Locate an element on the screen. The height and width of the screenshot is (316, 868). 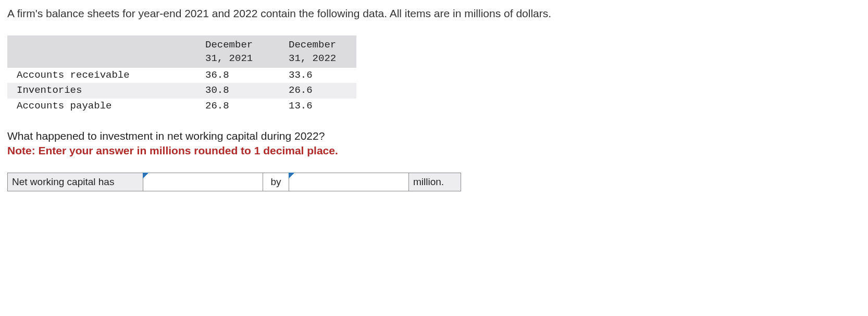
row-val-2022: 33.6 is located at coordinates (315, 76).